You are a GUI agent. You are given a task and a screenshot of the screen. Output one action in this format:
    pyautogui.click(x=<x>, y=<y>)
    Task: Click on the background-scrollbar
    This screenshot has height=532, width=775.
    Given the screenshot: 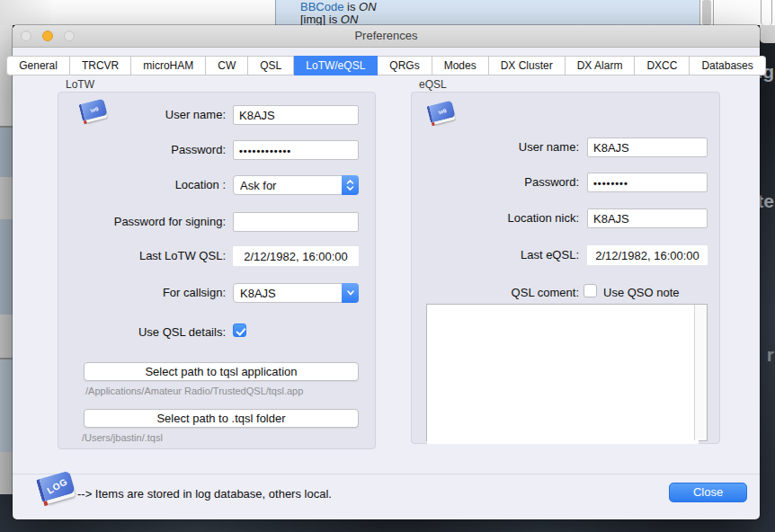 What is the action you would take?
    pyautogui.click(x=707, y=13)
    